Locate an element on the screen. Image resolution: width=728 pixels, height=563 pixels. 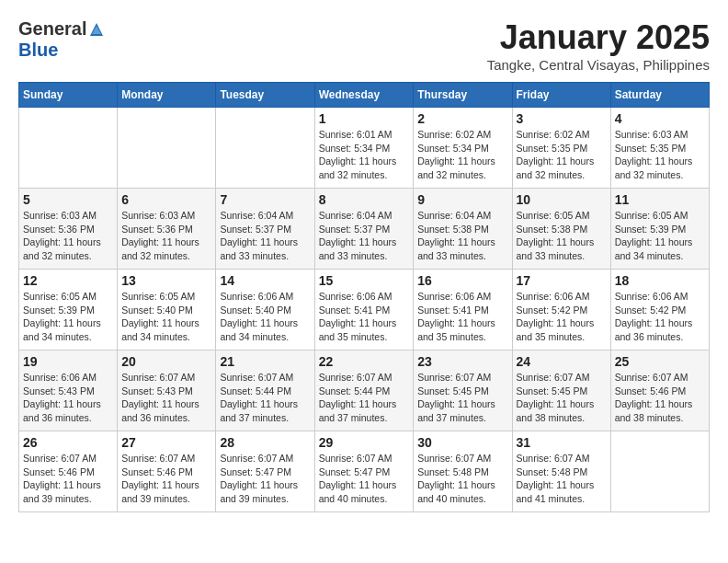
day-number: 5 is located at coordinates (68, 200).